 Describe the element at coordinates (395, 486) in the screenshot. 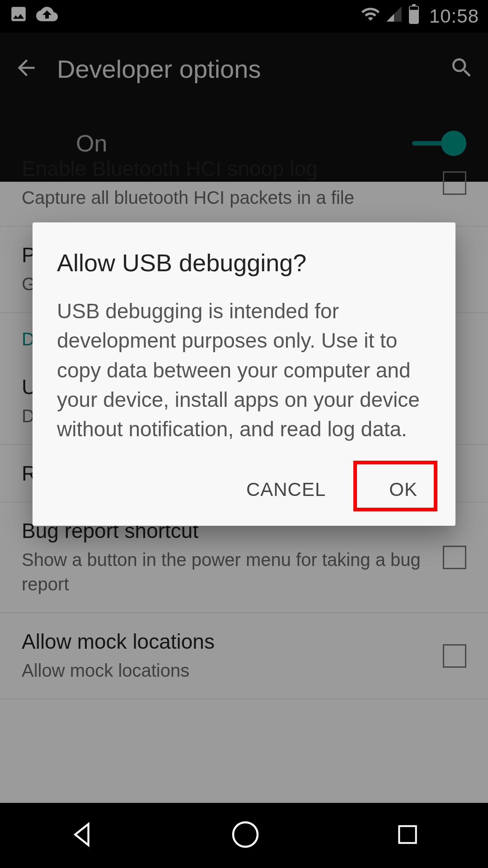

I see `highlight-annotation` at that location.